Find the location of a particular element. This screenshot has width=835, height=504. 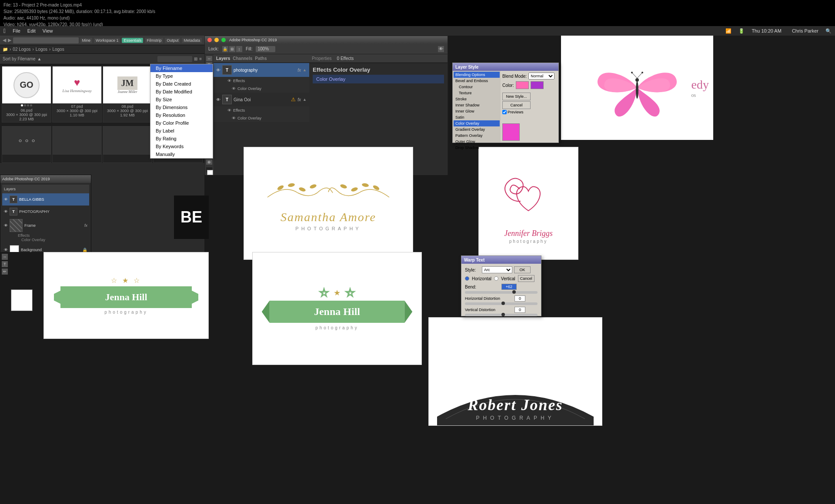

file-item-06: GO 06.psd3000 × 3000 @ 300 ppi2.23 MB is located at coordinates (27, 94).